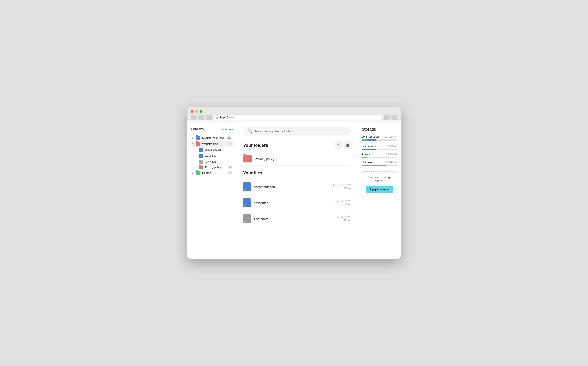  Describe the element at coordinates (297, 159) in the screenshot. I see `folder-row-privacy-policy: Privacy policy` at that location.